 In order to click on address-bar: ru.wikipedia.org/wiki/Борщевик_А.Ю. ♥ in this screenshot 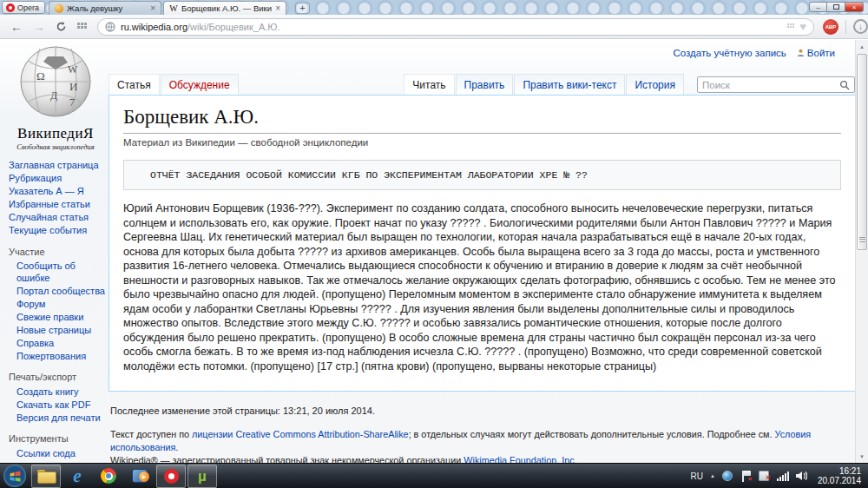, I will do `click(456, 27)`.